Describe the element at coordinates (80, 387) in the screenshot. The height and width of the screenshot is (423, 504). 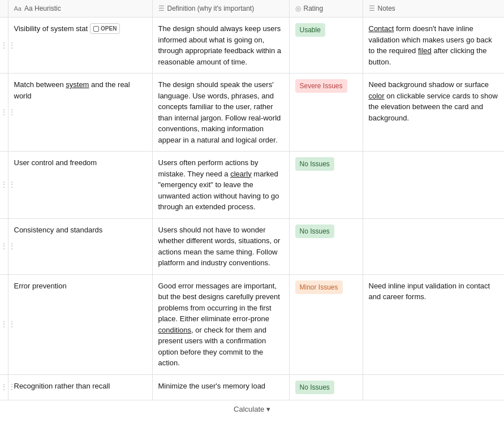
I see `heuristic-cell-recognition: Recognition rather than recall` at that location.